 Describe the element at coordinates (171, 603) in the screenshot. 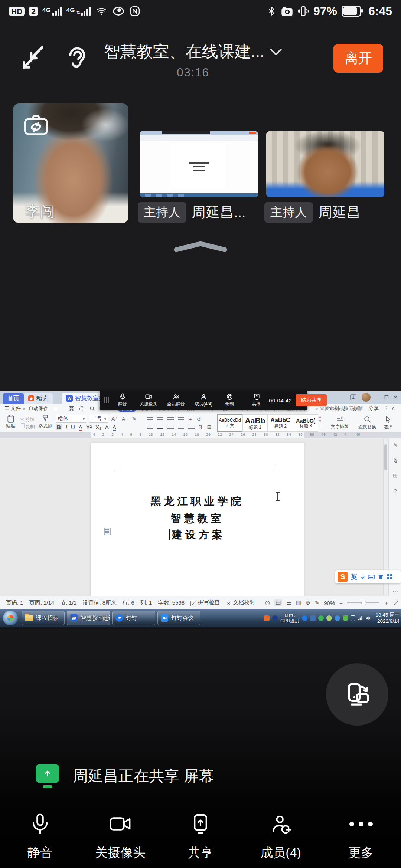

I see `status-wordcount: 字数: 5598` at that location.